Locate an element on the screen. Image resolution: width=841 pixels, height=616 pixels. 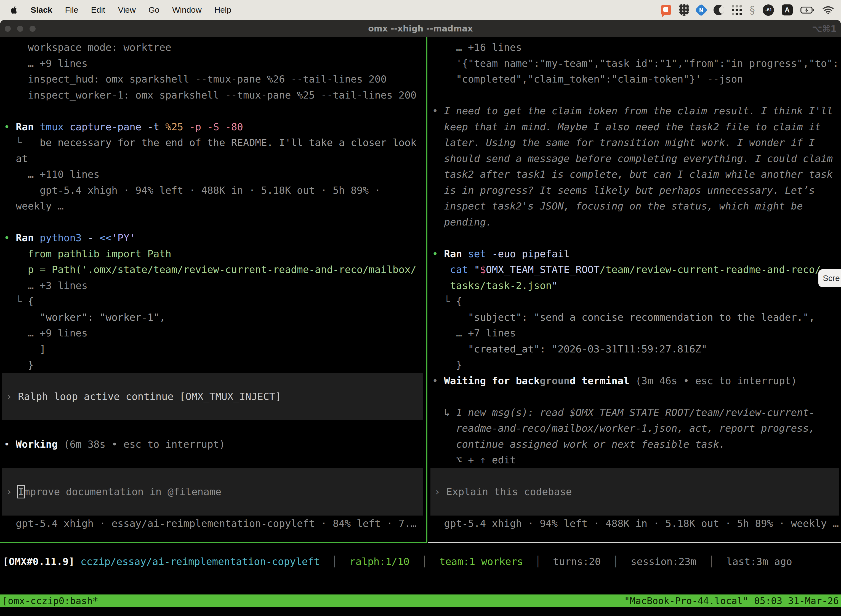
terminal-line: … +110 lines is located at coordinates (212, 175).